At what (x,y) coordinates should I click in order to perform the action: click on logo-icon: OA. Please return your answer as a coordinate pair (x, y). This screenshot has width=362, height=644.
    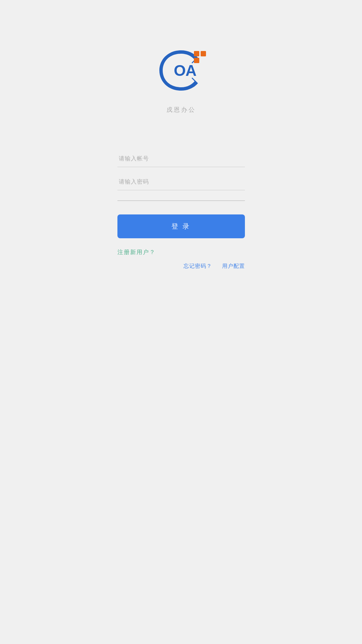
    Looking at the image, I should click on (181, 70).